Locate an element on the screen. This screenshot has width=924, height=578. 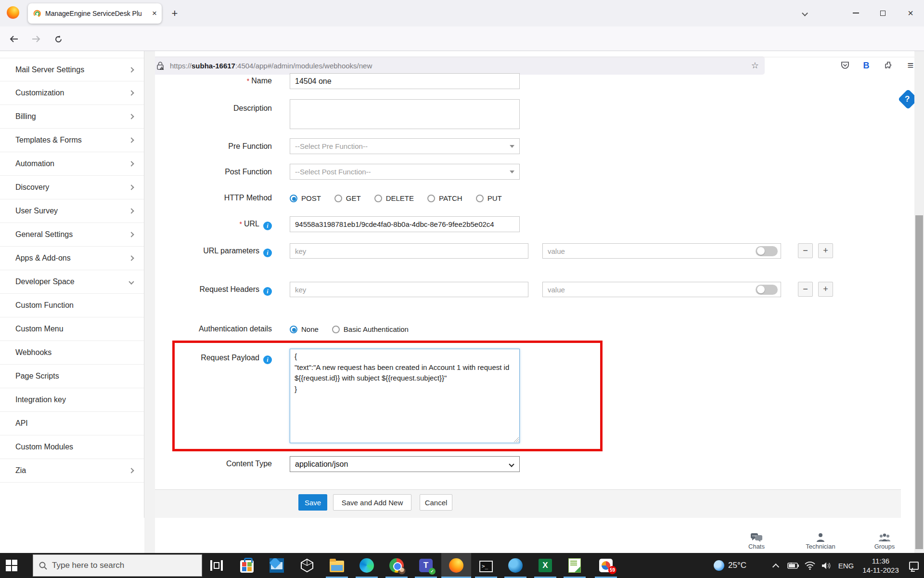
request-header-value-input is located at coordinates (649, 289).